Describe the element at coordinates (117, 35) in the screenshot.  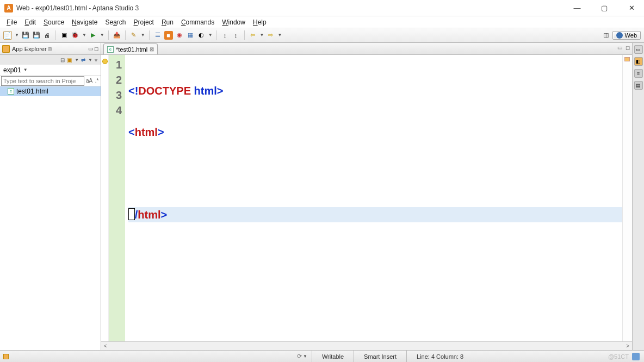
I see `publish-icon: 📤` at that location.